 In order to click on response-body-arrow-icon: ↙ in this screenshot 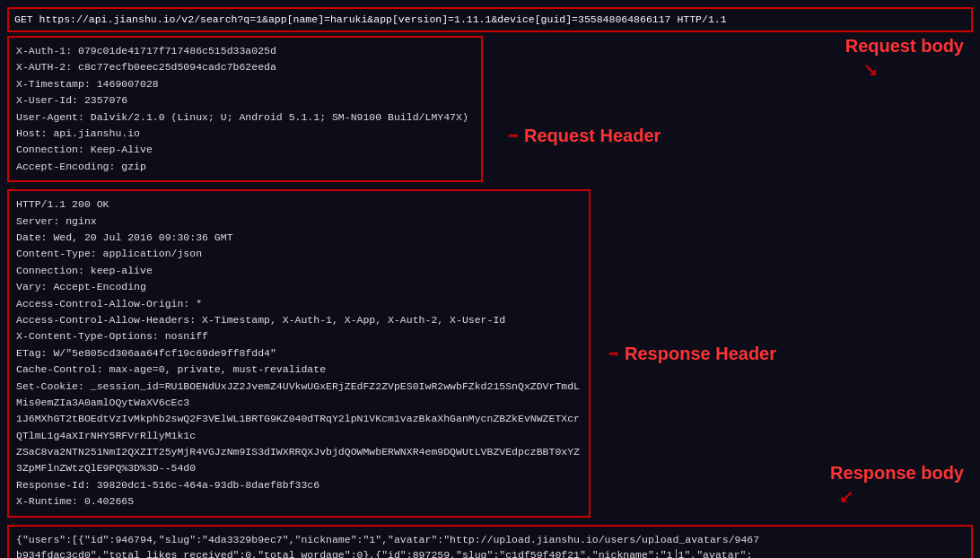, I will do `click(901, 496)`.